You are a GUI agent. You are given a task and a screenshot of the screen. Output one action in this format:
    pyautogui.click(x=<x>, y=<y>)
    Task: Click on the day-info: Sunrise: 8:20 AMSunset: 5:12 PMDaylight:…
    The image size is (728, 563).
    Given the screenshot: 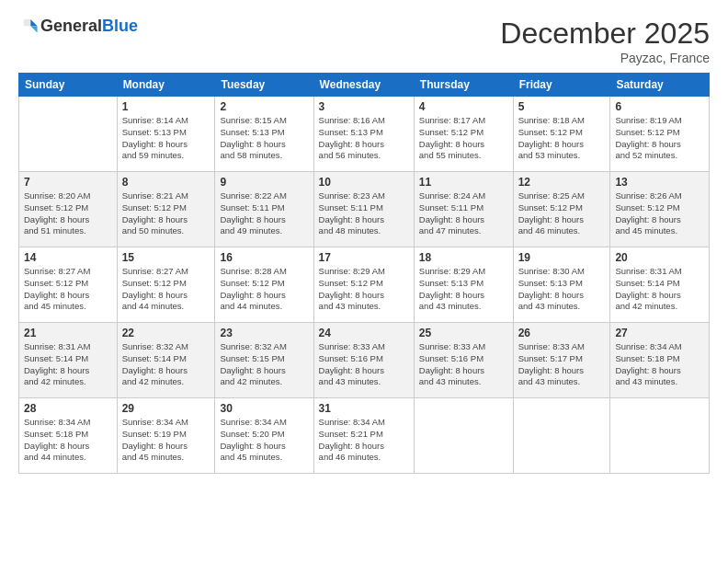 What is the action you would take?
    pyautogui.click(x=68, y=213)
    